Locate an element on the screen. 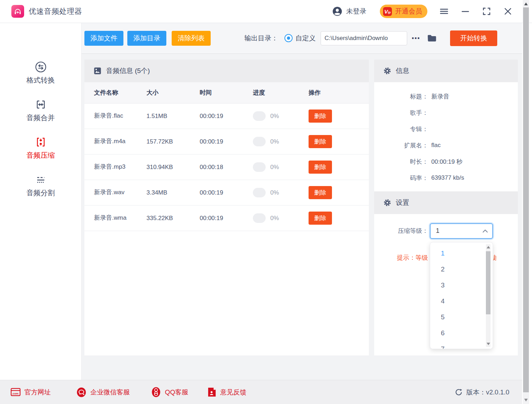 This screenshot has height=404, width=532. sidebar: 格式转换 音频合并 音频压缩 音频分割 is located at coordinates (41, 201).